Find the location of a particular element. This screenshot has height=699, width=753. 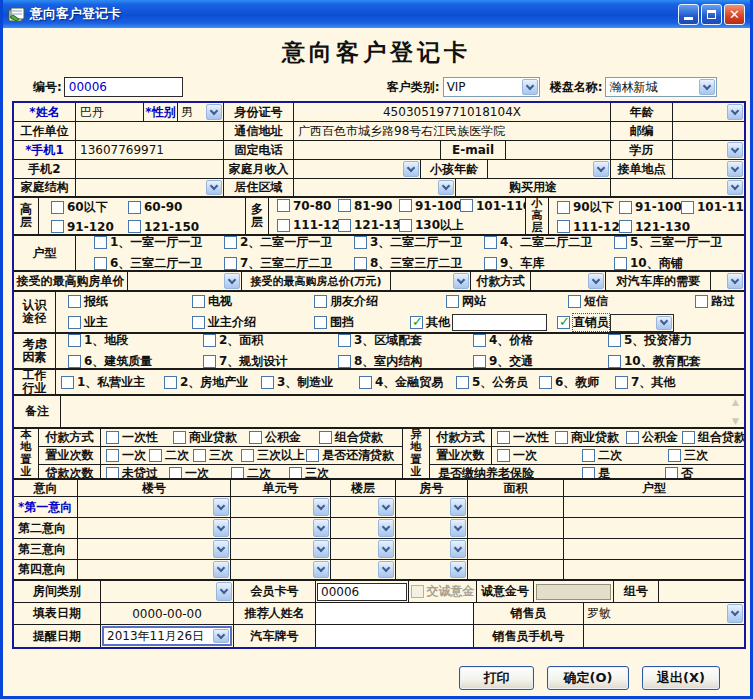

site-dropdown is located at coordinates (708, 169).